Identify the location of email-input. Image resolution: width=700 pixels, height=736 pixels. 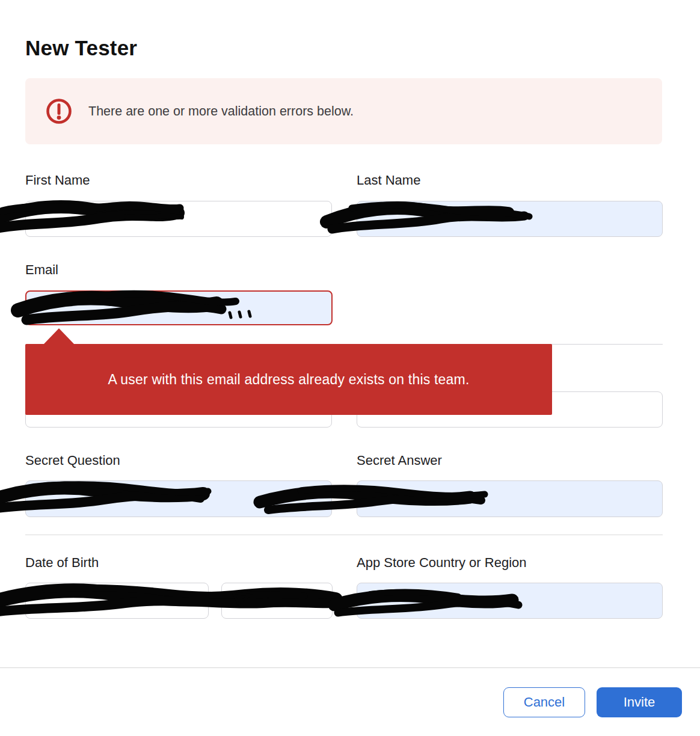
(179, 308).